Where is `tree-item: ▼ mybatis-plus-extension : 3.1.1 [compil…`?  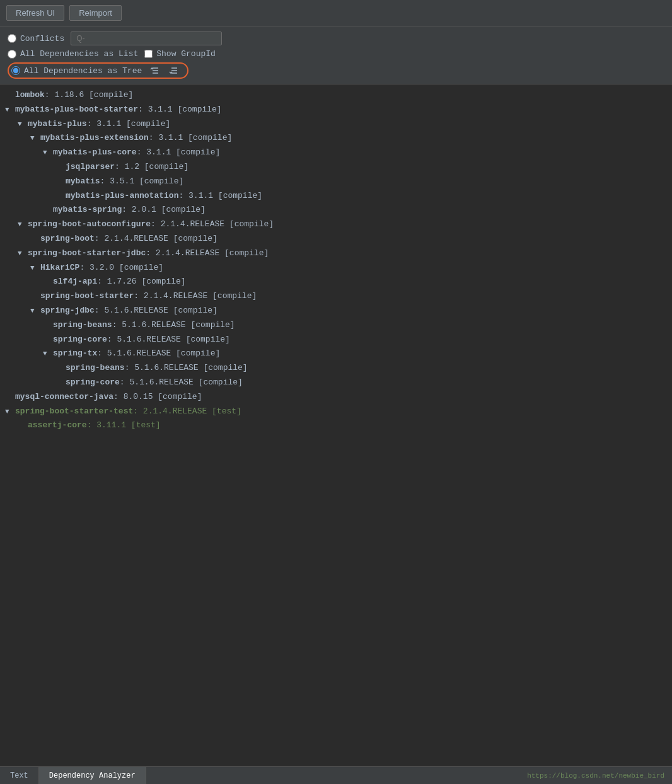
tree-item: ▼ mybatis-plus-extension : 3.1.1 [compil… is located at coordinates (336, 139).